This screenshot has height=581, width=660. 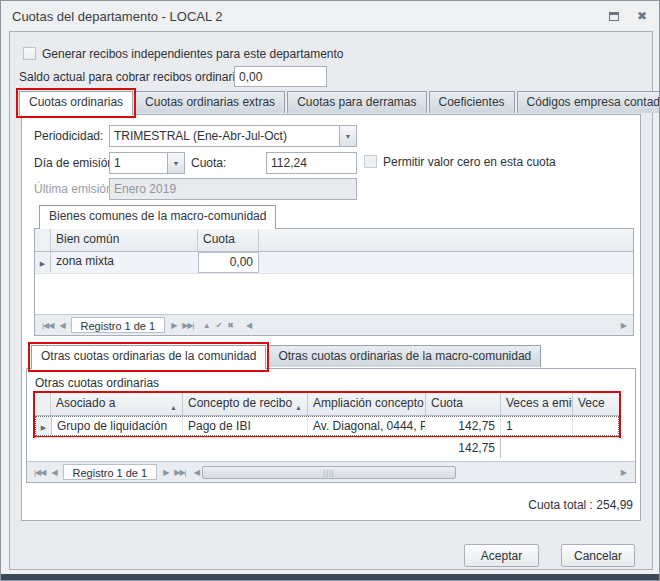 What do you see at coordinates (43, 262) in the screenshot?
I see `row-marker-icon: ▶` at bounding box center [43, 262].